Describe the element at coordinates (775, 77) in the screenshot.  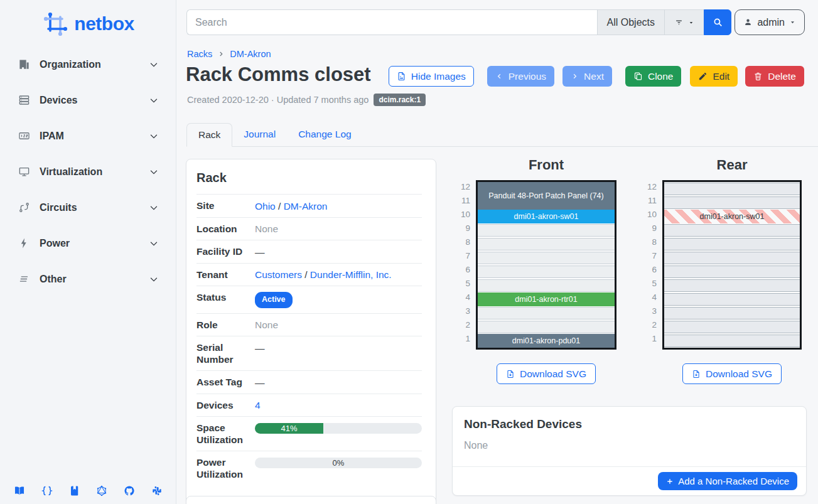
I see `delete-button: Delete` at that location.